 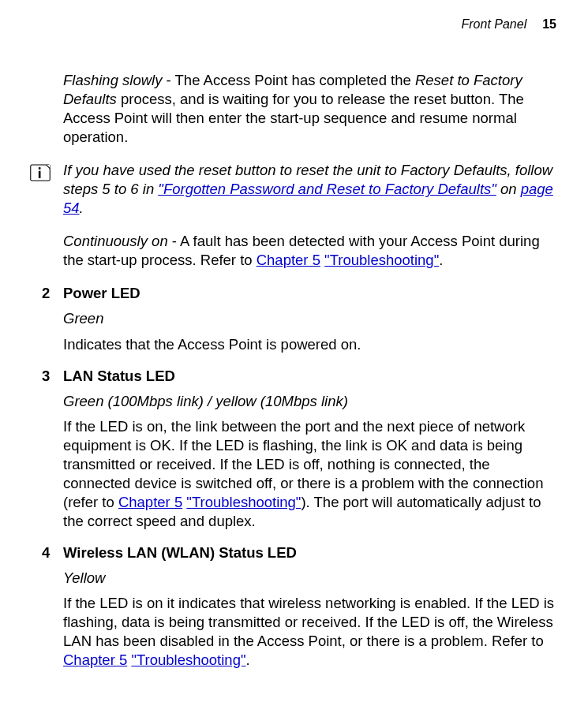 What do you see at coordinates (508, 189) in the screenshot?
I see `note-text: on` at bounding box center [508, 189].